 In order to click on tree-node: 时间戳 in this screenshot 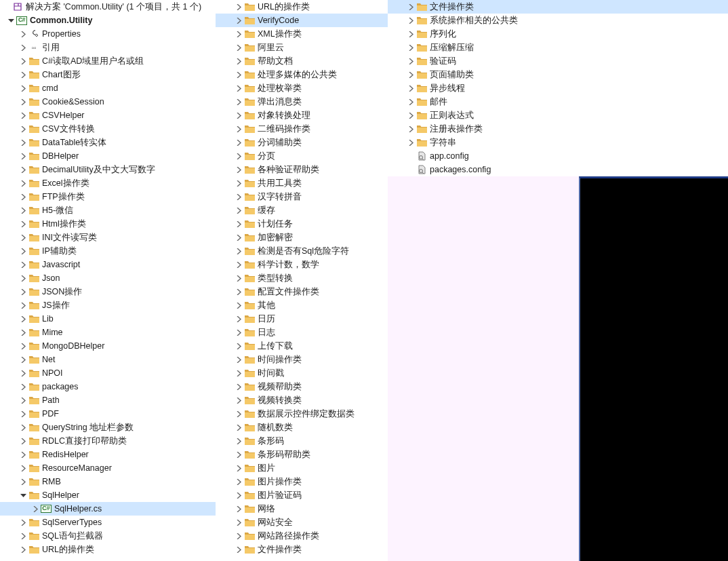, I will do `click(302, 373)`.